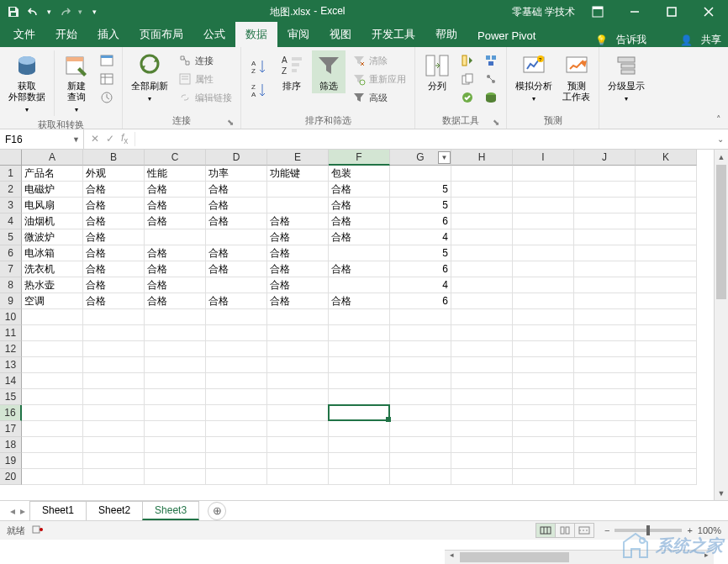  What do you see at coordinates (94, 12) in the screenshot?
I see `qat-customize-icon: ▾` at bounding box center [94, 12].